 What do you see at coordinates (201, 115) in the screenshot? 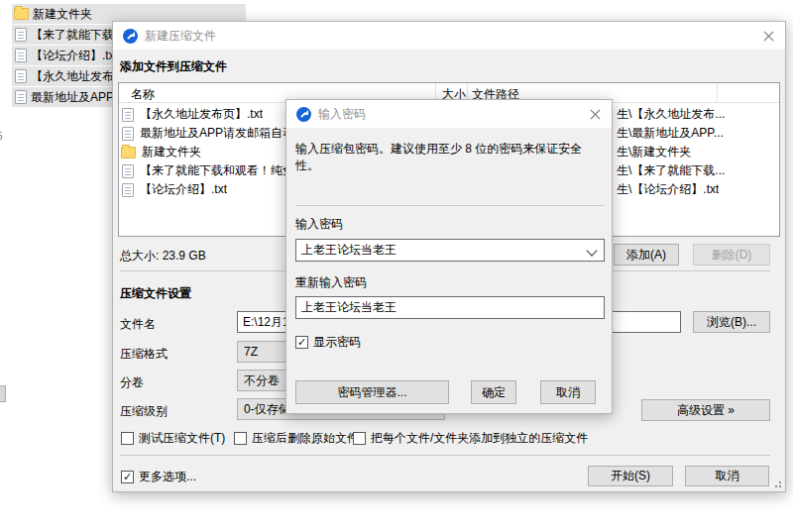
I see `file-name: 【永久地址发布页】.txt` at bounding box center [201, 115].